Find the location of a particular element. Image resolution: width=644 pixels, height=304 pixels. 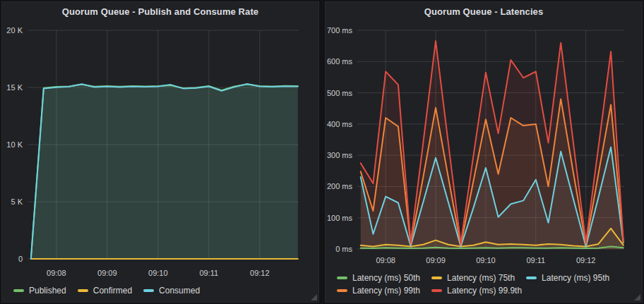

legend-label: Latency (ms) 95th is located at coordinates (576, 278).